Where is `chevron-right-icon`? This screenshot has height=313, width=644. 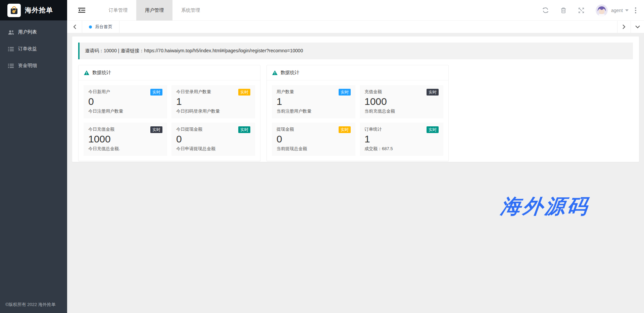 chevron-right-icon is located at coordinates (624, 27).